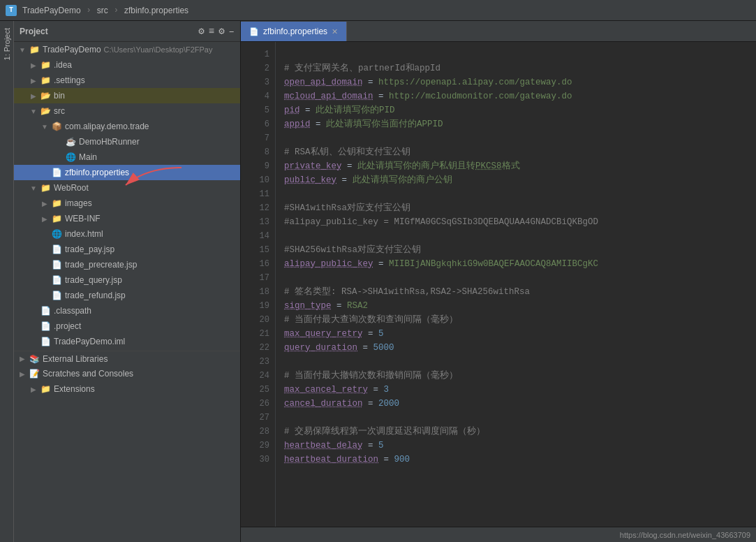 The image size is (756, 542). What do you see at coordinates (254, 32) in the screenshot?
I see `tab-icon-properties: 📄` at bounding box center [254, 32].